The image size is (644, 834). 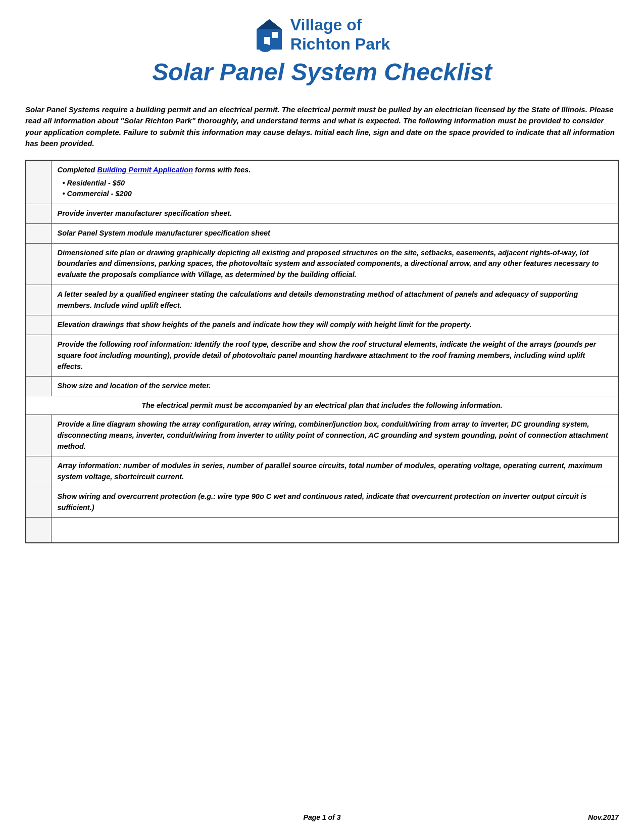 I want to click on village-name: Village of Richton Park, so click(x=340, y=34).